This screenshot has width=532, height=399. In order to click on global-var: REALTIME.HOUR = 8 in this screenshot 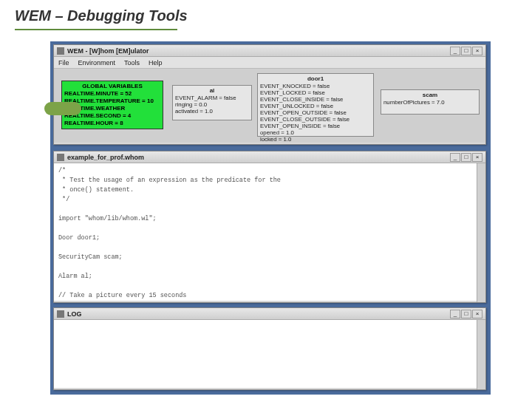, I will do `click(112, 123)`.